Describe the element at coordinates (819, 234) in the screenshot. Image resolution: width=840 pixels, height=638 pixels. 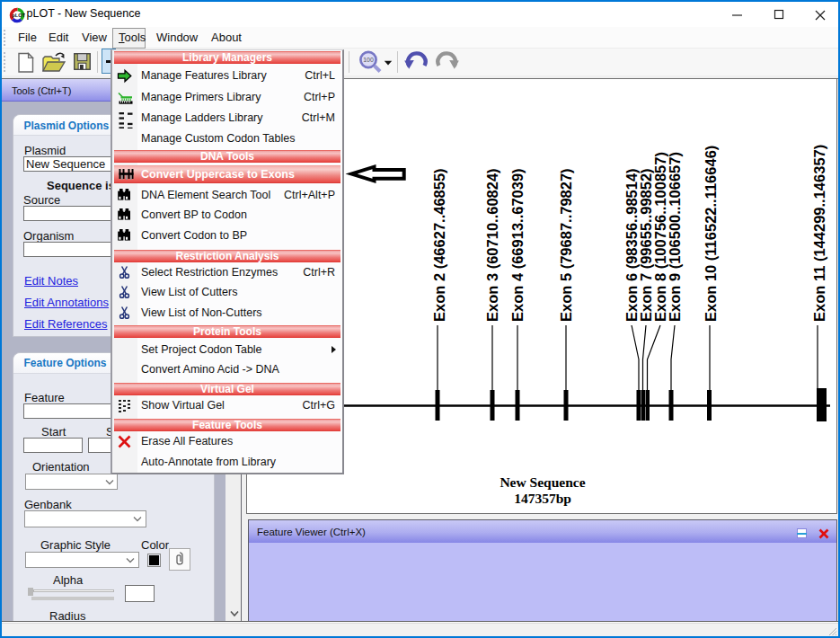
I see `svg-text: Exon 11 (144299..146357)` at that location.